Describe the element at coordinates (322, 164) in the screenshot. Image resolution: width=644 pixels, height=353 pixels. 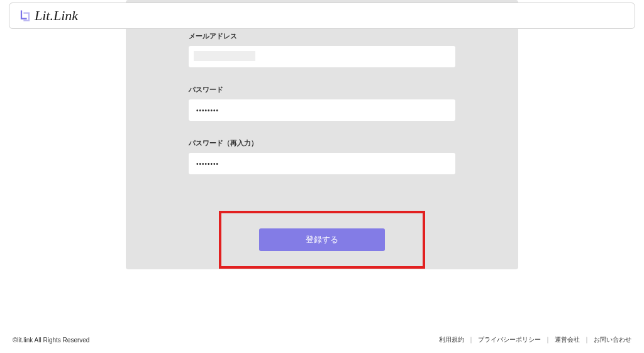
I see `password-confirm-field` at that location.